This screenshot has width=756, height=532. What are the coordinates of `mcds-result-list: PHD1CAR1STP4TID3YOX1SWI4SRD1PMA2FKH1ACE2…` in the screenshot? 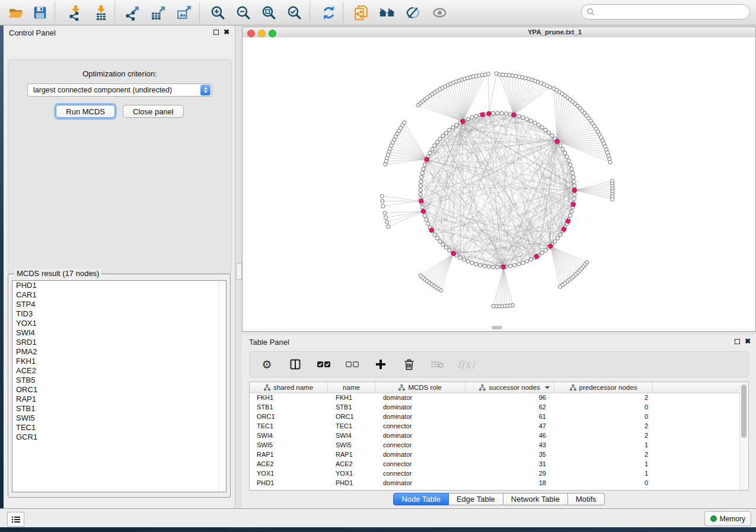 It's located at (119, 386).